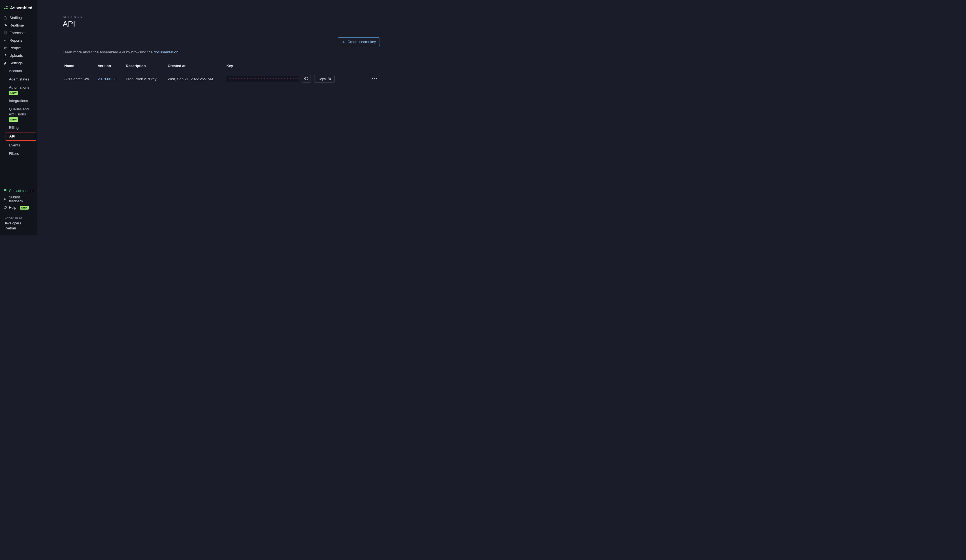  What do you see at coordinates (324, 79) in the screenshot?
I see `copy-key-button: Copy` at bounding box center [324, 79].